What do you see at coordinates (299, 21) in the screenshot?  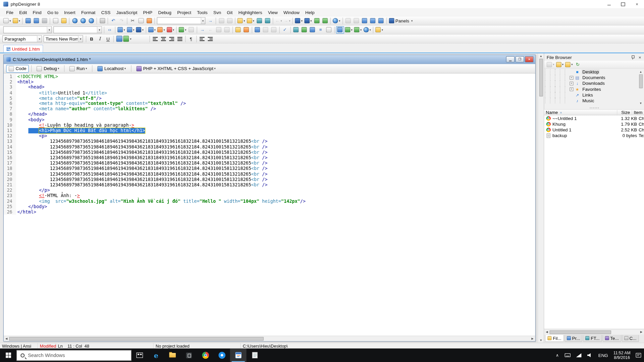 I see `snippet-add-icon: ▾` at bounding box center [299, 21].